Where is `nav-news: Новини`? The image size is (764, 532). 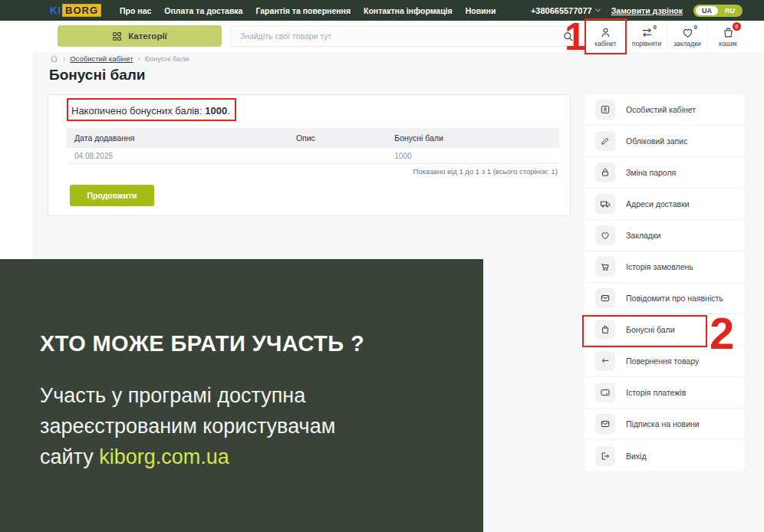
nav-news: Новини is located at coordinates (481, 11).